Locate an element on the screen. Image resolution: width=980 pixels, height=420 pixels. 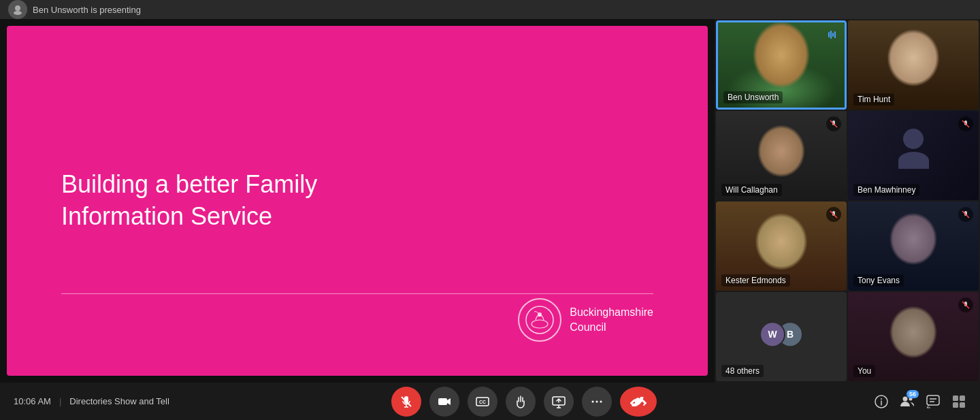
slide-logo: BuckinghamshireCouncil is located at coordinates (585, 320).